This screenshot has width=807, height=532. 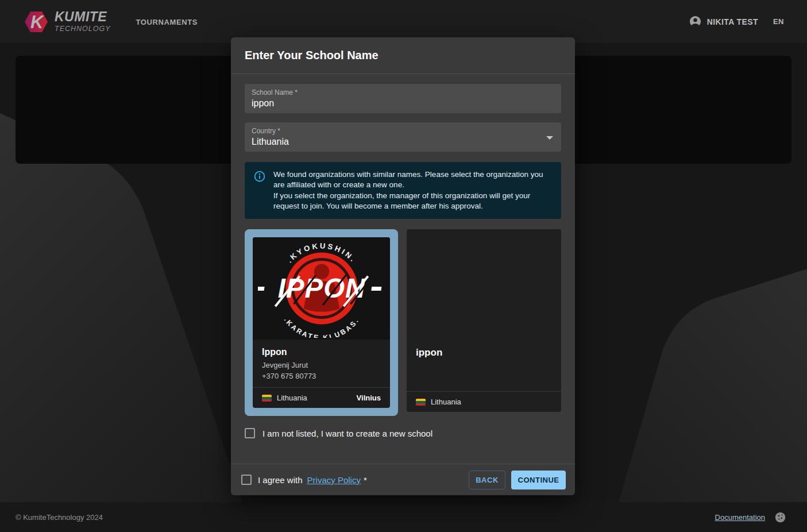 I want to click on school-name-value: ippon, so click(x=403, y=103).